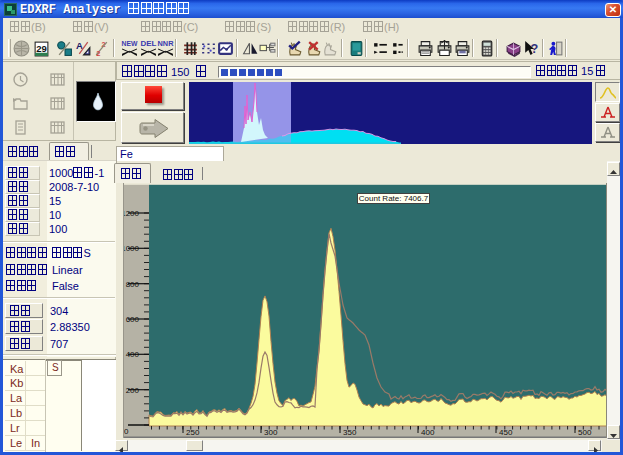  Describe the element at coordinates (271, 432) in the screenshot. I see `svg-text: 300` at that location.